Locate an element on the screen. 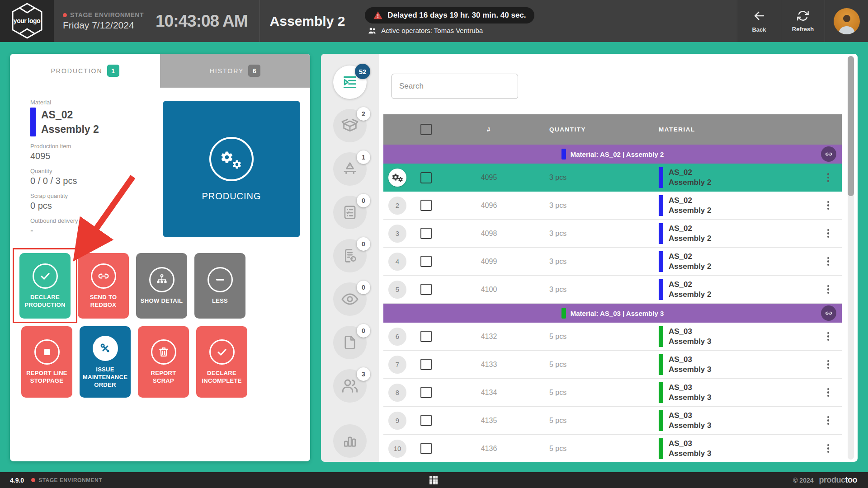  issue-maintenance-order-button: ISSUE MAINTENANCE ORDER is located at coordinates (105, 362).